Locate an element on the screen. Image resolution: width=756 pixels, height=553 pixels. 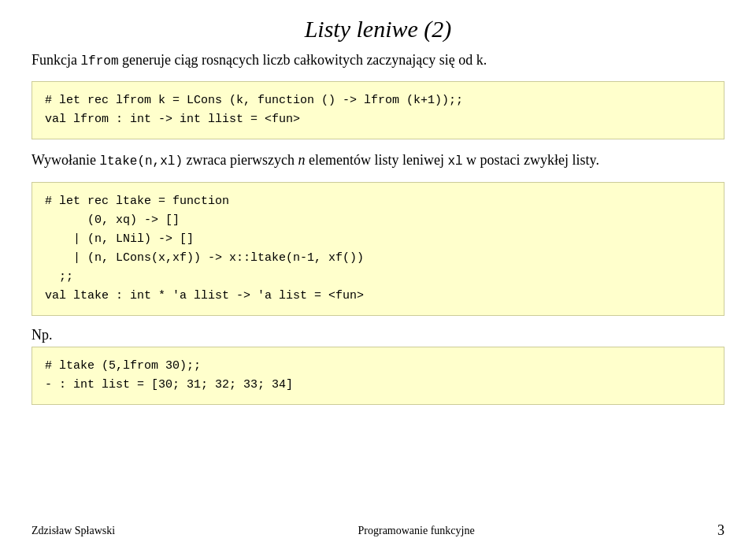
footer-title: Programowanie funkcyjne is located at coordinates (417, 531).